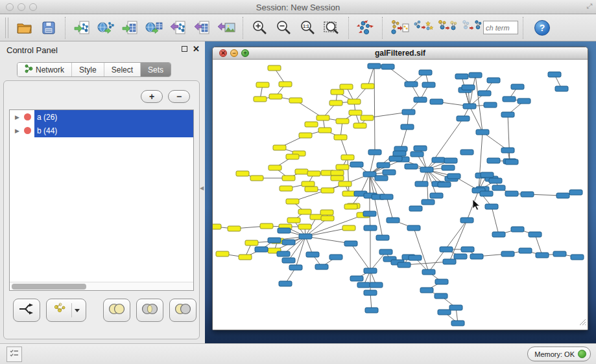 Image resolution: width=596 pixels, height=364 pixels. What do you see at coordinates (259, 28) in the screenshot?
I see `zoom-in-button` at bounding box center [259, 28].